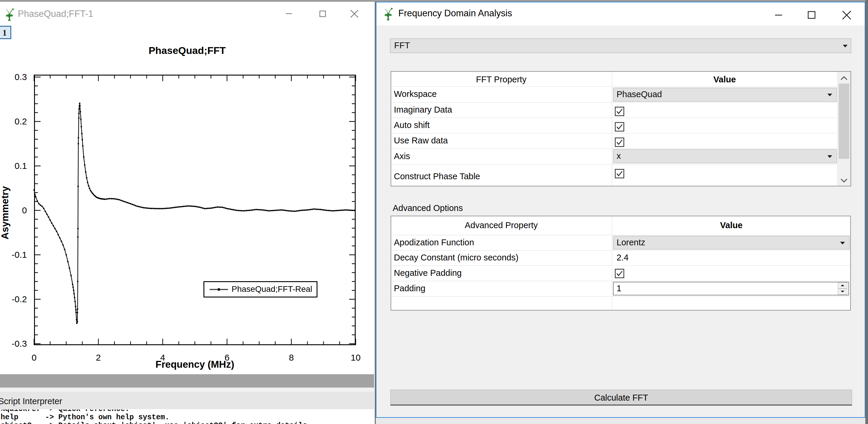  I want to click on svg-text: -0.2, so click(19, 299).